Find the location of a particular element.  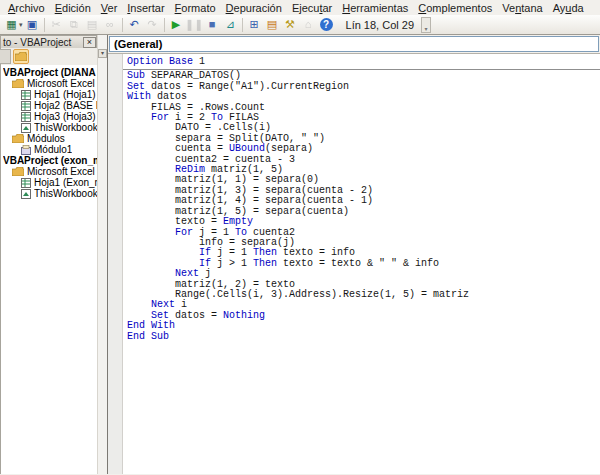

undo-button: ↶ is located at coordinates (134, 24).